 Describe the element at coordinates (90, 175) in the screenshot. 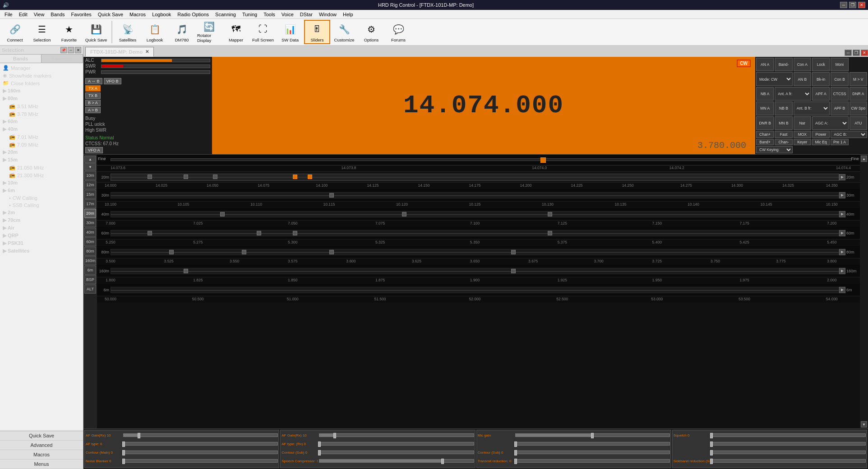

I see `band-btn-10m: 10m` at that location.